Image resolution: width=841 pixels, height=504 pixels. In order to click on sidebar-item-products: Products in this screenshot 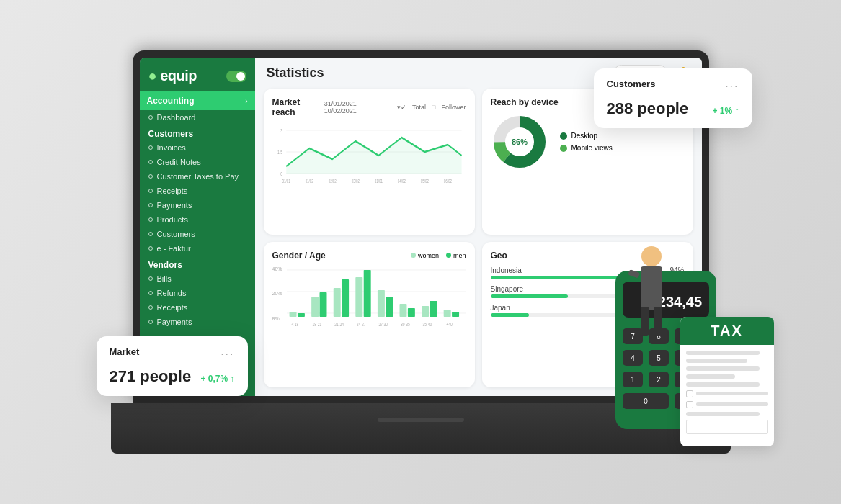, I will do `click(197, 220)`.